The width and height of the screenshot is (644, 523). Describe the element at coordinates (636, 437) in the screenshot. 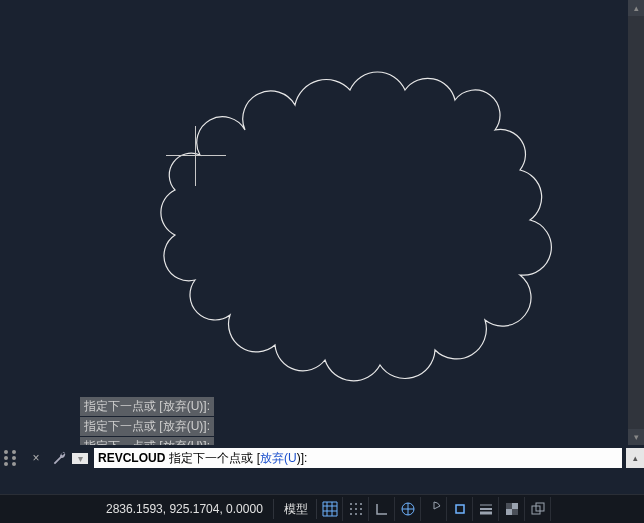

I see `scroll-down-icon: ▾` at that location.